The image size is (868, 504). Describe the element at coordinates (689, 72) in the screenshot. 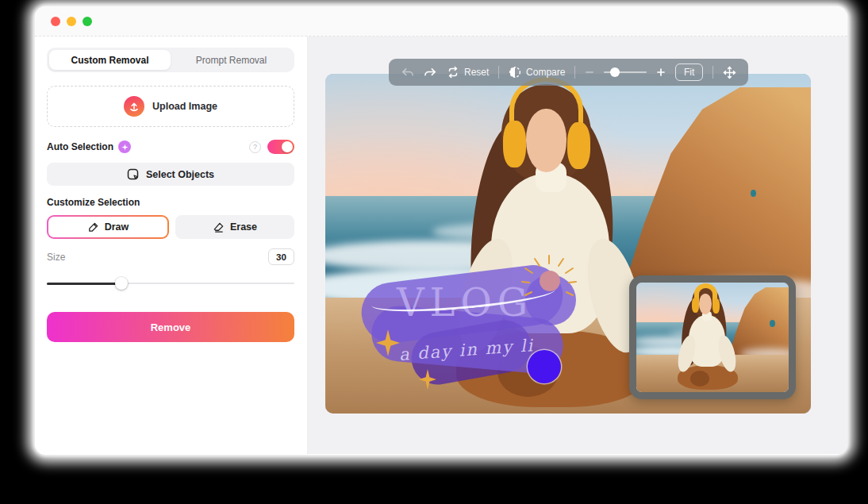

I see `fit-button: Fit` at that location.